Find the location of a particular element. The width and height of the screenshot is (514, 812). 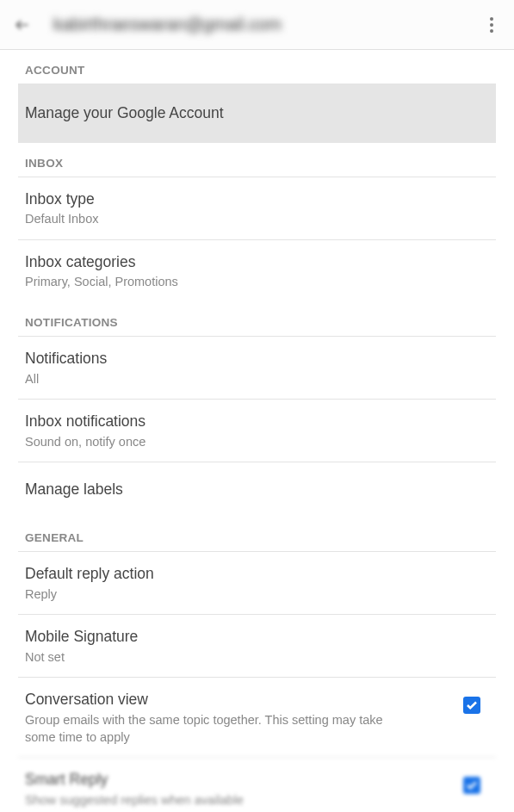

section-header-inbox: INBOX is located at coordinates (257, 160).